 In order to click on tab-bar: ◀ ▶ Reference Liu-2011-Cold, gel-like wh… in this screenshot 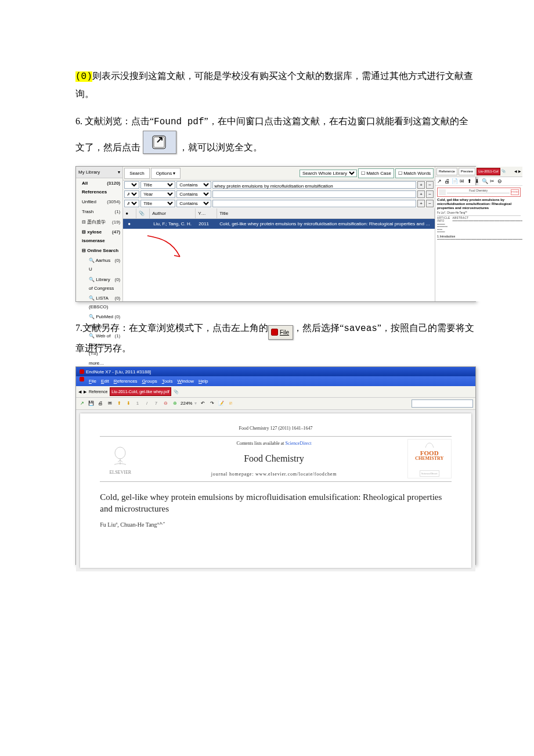, I will do `click(276, 392)`.